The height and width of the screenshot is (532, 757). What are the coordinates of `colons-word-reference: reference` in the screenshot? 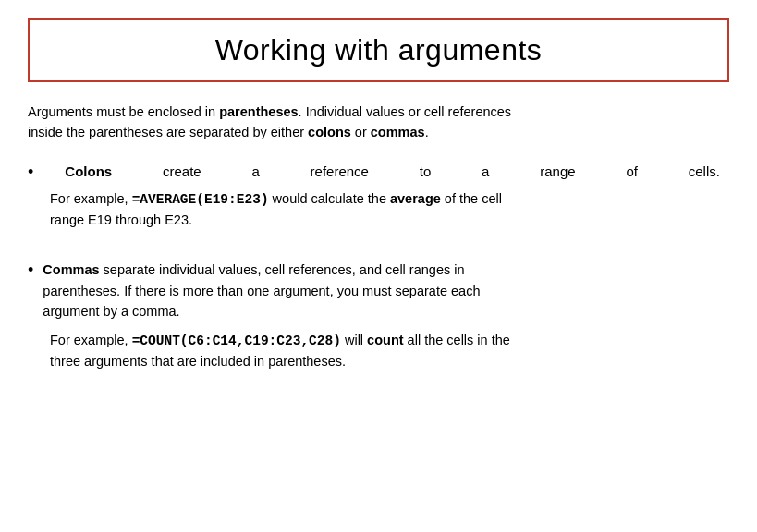 It's located at (340, 172).